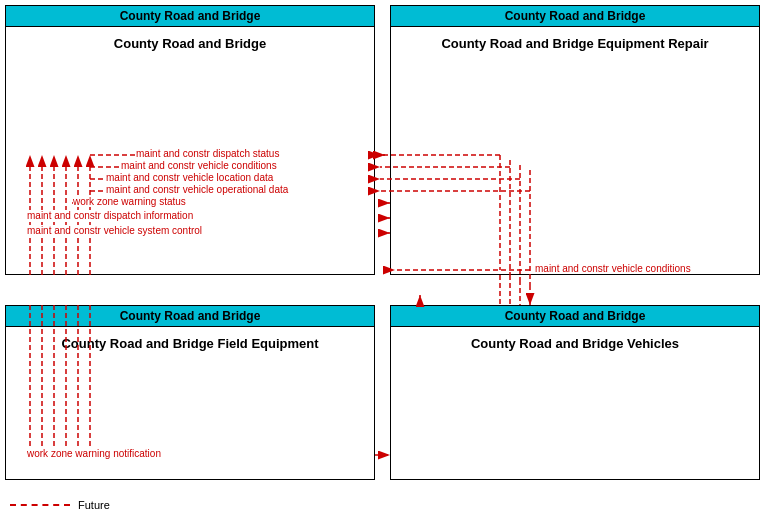 The height and width of the screenshot is (519, 765). I want to click on label-work-zone-warning-notification: work zone warning notification, so click(94, 454).